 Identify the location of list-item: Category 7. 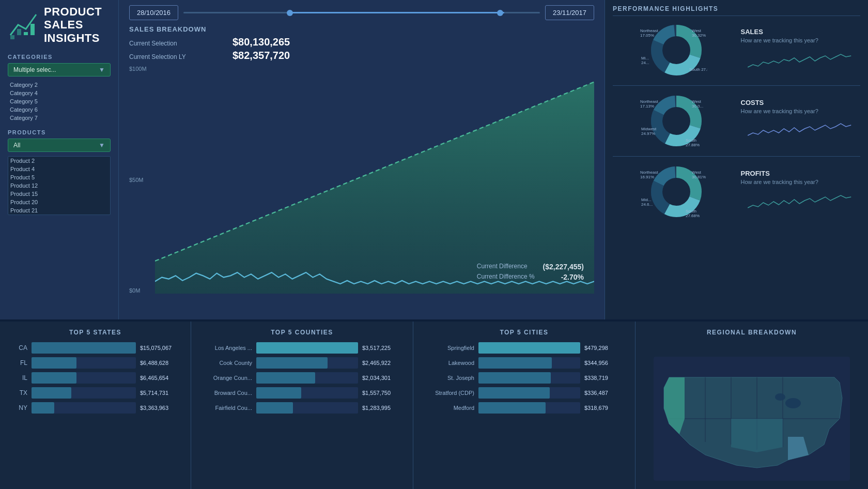
(59, 118).